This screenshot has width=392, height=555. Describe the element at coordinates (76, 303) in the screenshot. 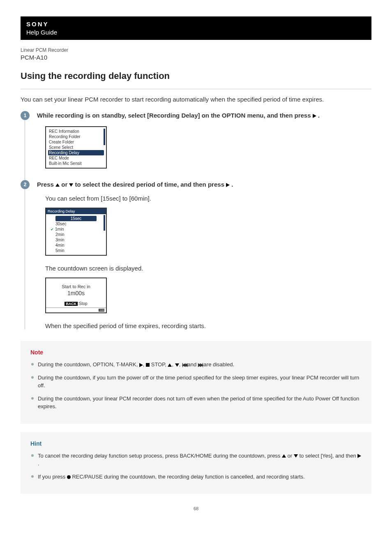

I see `countdown-back-hint: BACK:Stop` at that location.